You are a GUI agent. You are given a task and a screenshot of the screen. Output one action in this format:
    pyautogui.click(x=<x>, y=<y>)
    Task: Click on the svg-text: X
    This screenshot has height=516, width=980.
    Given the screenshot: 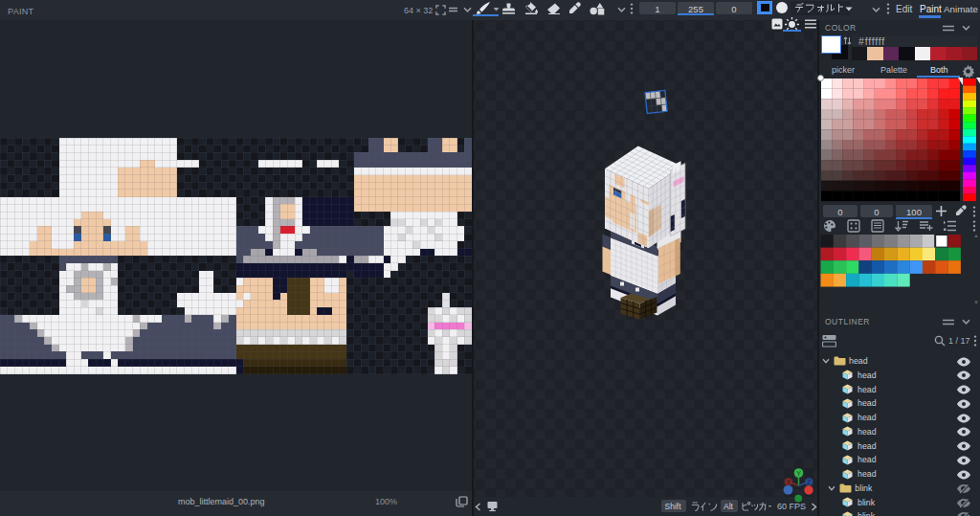 What is the action you would take?
    pyautogui.click(x=789, y=482)
    